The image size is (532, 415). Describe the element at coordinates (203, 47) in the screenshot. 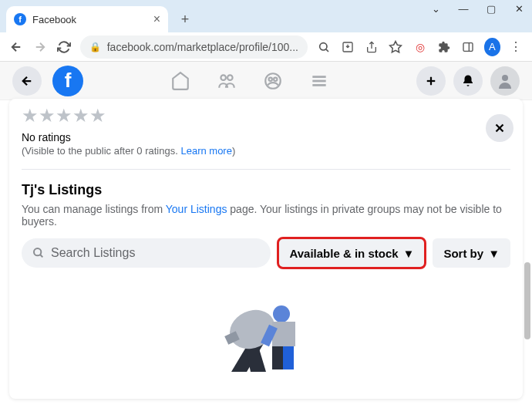

I see `url-text: facebook.com/marketplace/profile/100...` at that location.